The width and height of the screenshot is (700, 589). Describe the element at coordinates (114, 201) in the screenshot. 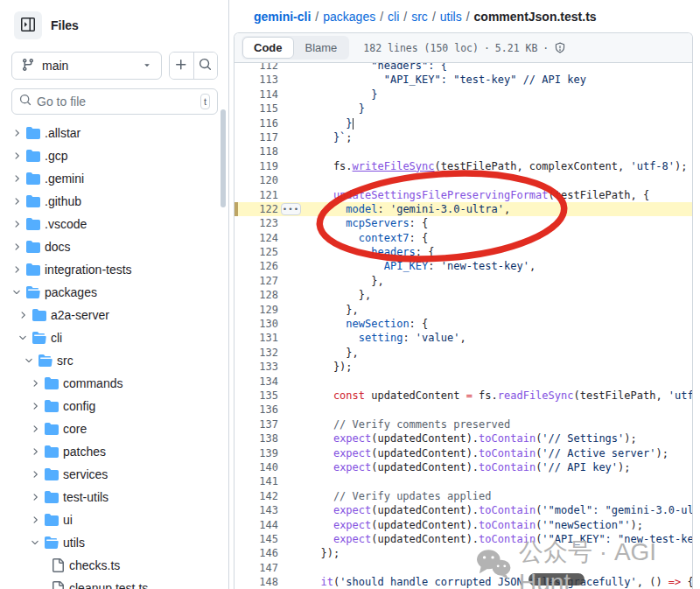

I see `tree-folder--github: .github` at that location.